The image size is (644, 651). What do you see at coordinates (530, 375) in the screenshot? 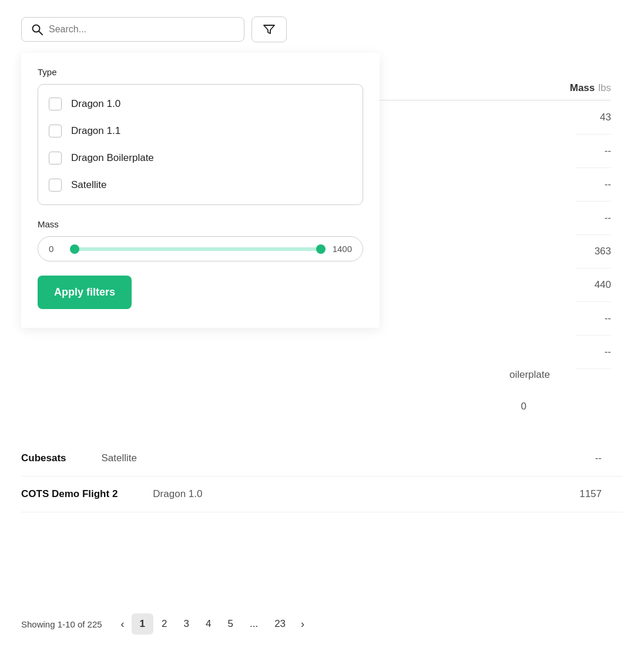
I see `partial-text-1: oilerplate` at bounding box center [530, 375].